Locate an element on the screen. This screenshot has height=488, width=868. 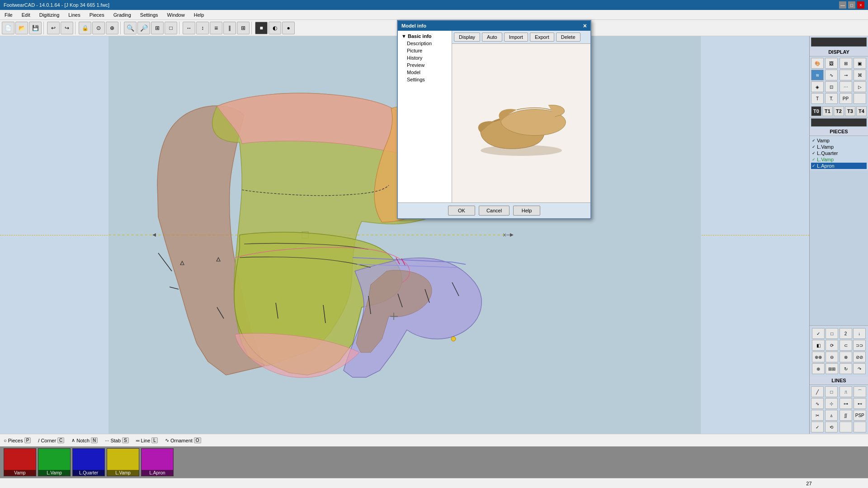
action-icon-13: ⊕ is located at coordinates (818, 369).